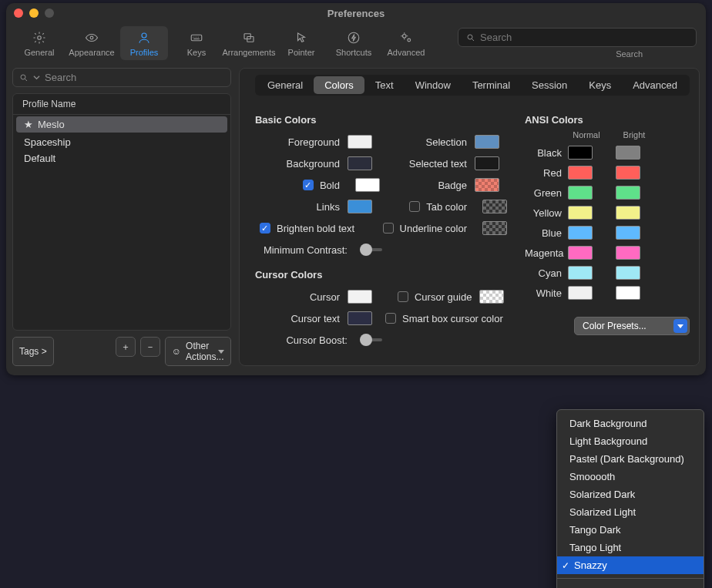 The height and width of the screenshot is (588, 712). Describe the element at coordinates (39, 43) in the screenshot. I see `tab-general: General` at that location.